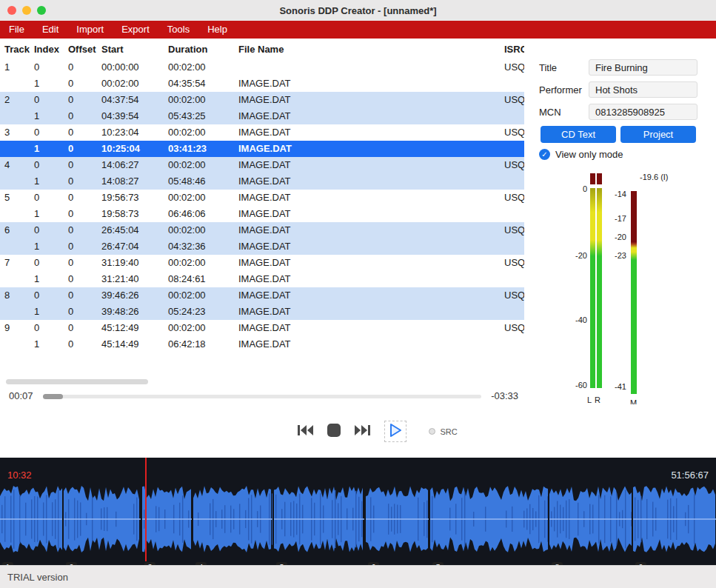 The image size is (716, 588). What do you see at coordinates (262, 247) in the screenshot?
I see `table-row: 1026:47:0404:32:36IMAGE.DAT` at bounding box center [262, 247].